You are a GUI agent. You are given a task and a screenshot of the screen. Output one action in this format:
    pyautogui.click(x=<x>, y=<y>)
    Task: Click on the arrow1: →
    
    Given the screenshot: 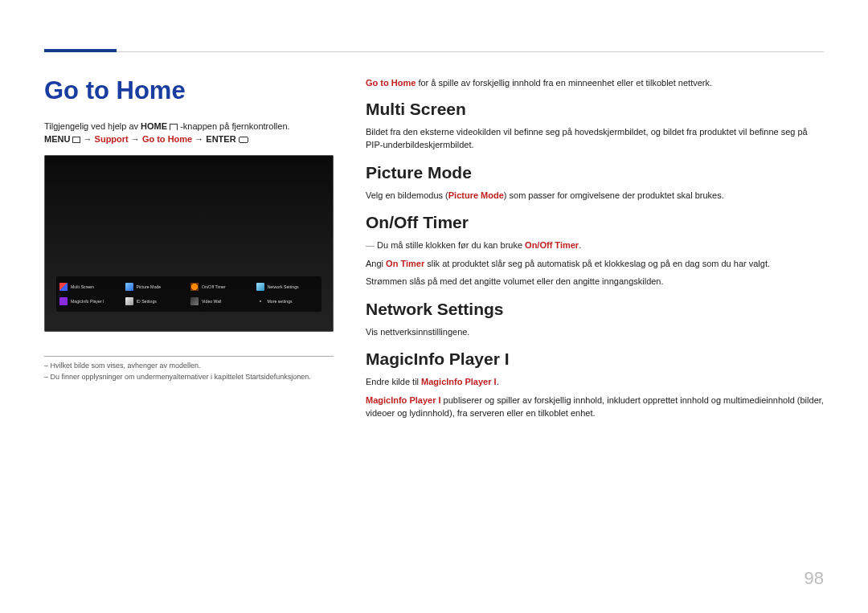 What is the action you would take?
    pyautogui.click(x=89, y=139)
    